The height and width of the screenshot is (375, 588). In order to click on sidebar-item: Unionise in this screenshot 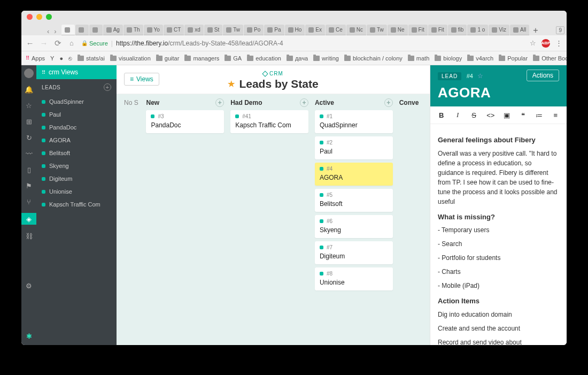, I will do `click(76, 192)`.